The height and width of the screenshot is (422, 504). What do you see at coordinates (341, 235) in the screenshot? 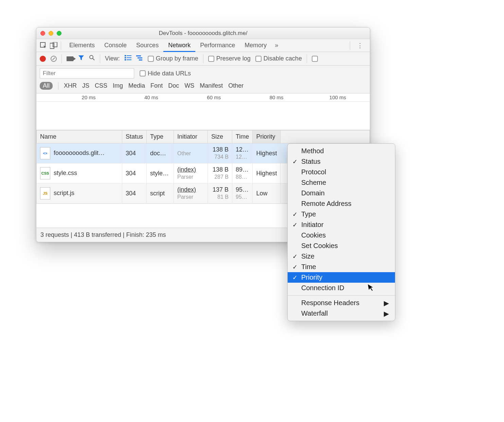
I see `menu-cookies: Cookies` at bounding box center [341, 235].